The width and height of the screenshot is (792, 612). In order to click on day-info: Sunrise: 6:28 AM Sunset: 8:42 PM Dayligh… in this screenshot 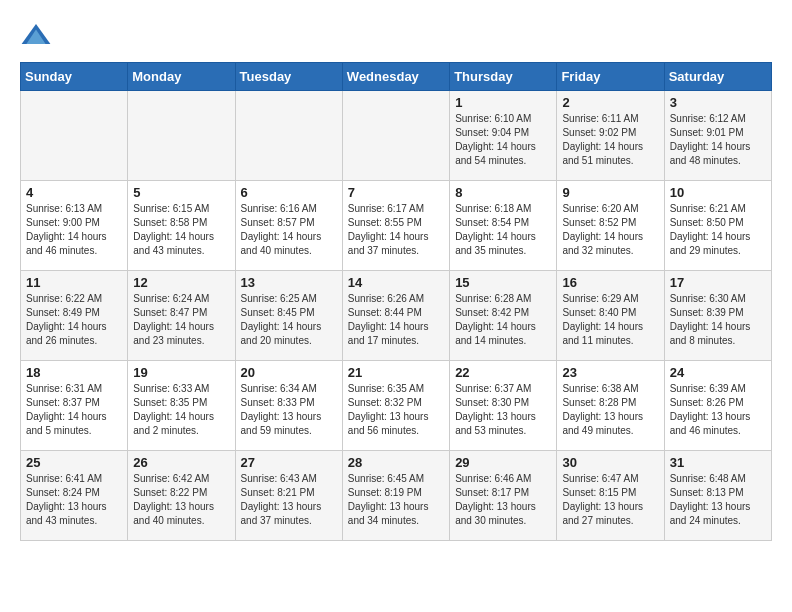, I will do `click(503, 320)`.